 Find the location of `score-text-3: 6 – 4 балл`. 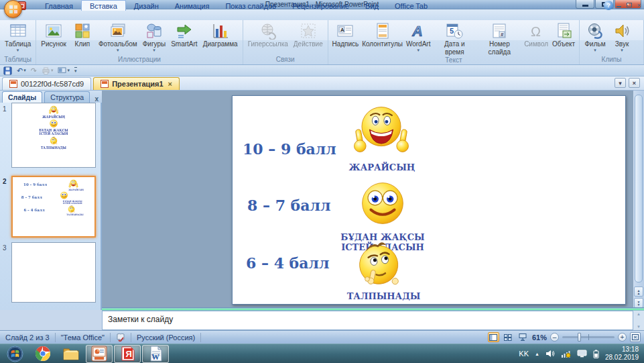

score-text-3: 6 – 4 балл is located at coordinates (288, 263).